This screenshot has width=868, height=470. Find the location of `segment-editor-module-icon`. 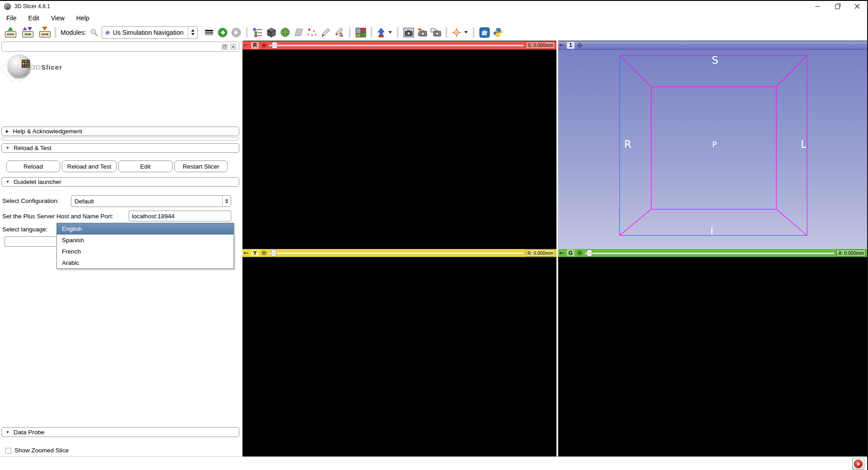

segment-editor-module-icon is located at coordinates (339, 33).